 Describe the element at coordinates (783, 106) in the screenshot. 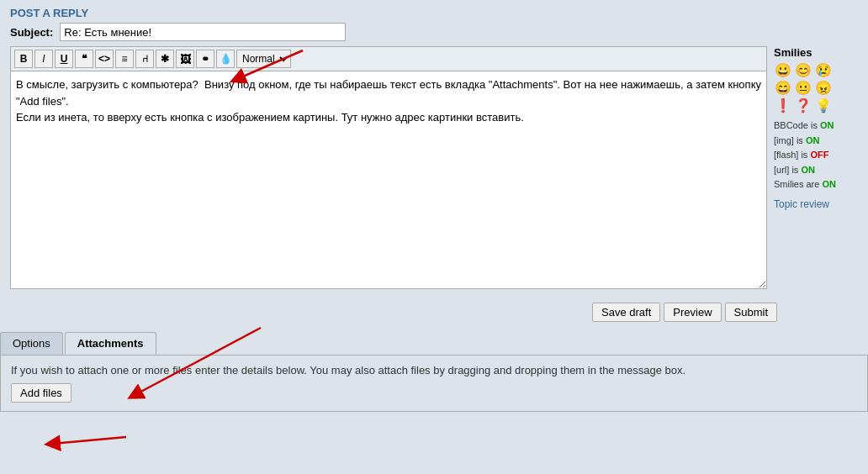

I see `smiley-7: ❗` at that location.